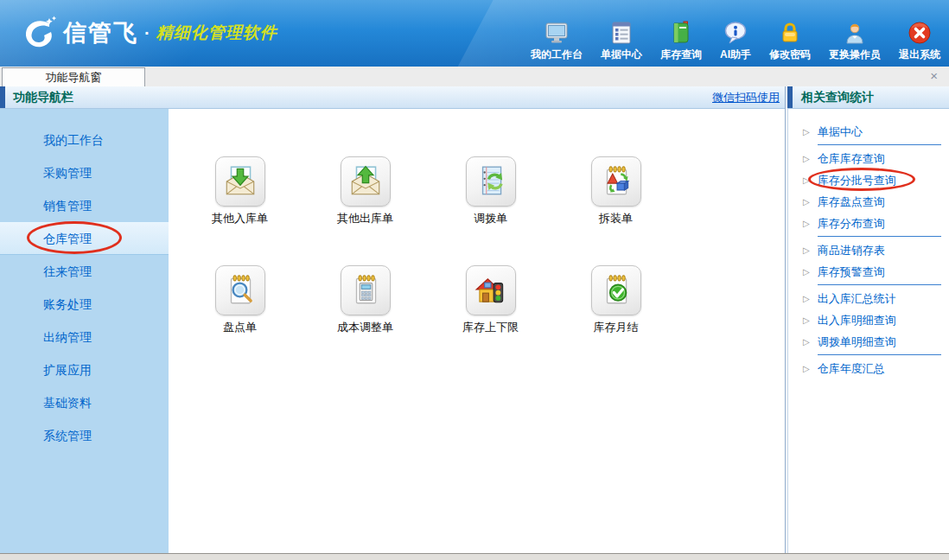 Image resolution: width=949 pixels, height=560 pixels. What do you see at coordinates (85, 403) in the screenshot?
I see `sidebar-item-basic-data: 基础资料` at bounding box center [85, 403].